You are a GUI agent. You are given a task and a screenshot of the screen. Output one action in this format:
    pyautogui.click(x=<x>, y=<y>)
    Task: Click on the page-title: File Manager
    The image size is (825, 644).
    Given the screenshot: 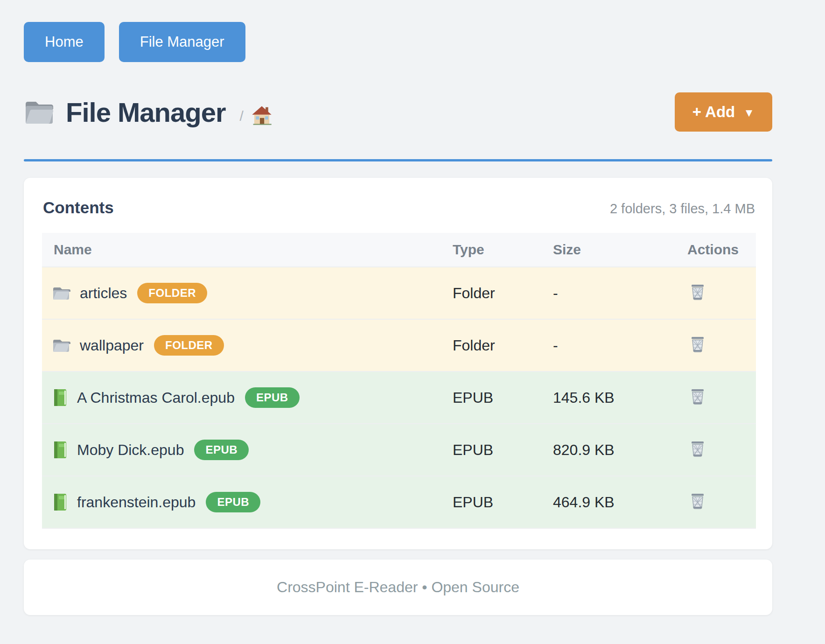 What is the action you would take?
    pyautogui.click(x=146, y=112)
    